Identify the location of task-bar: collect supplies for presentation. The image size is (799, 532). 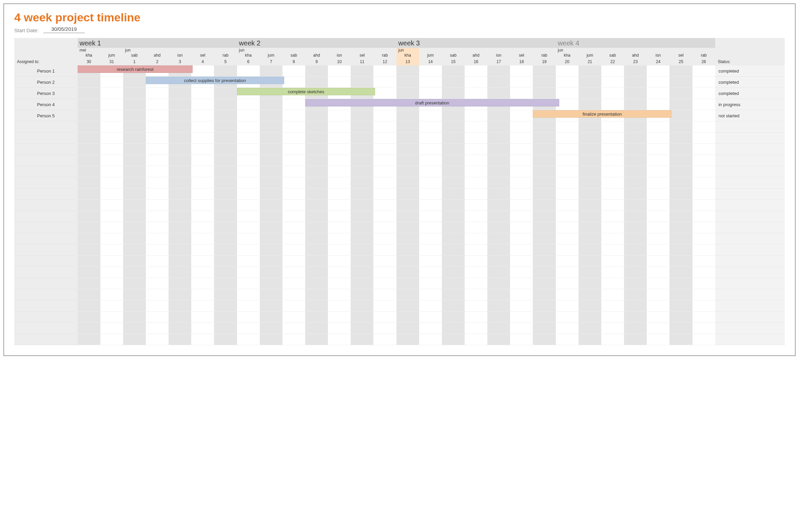
(215, 80).